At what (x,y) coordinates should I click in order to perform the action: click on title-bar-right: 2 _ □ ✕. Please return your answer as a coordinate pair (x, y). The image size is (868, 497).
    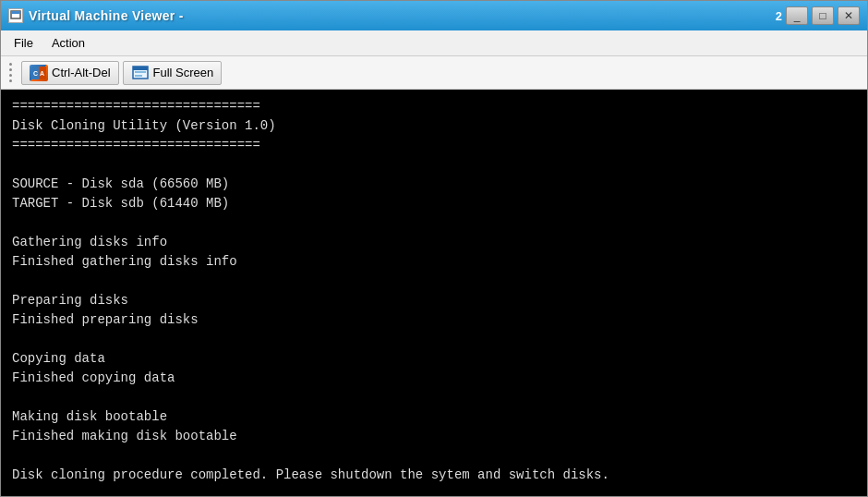
    Looking at the image, I should click on (814, 16).